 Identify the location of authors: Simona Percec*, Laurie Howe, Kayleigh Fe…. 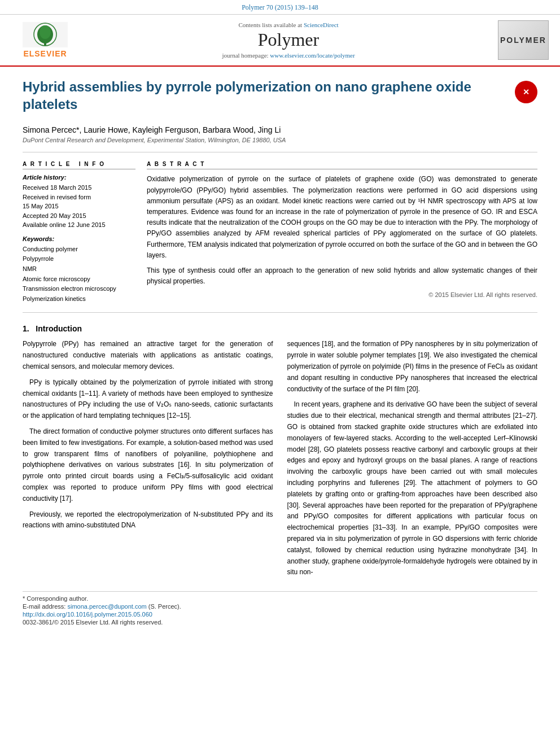
(280, 130).